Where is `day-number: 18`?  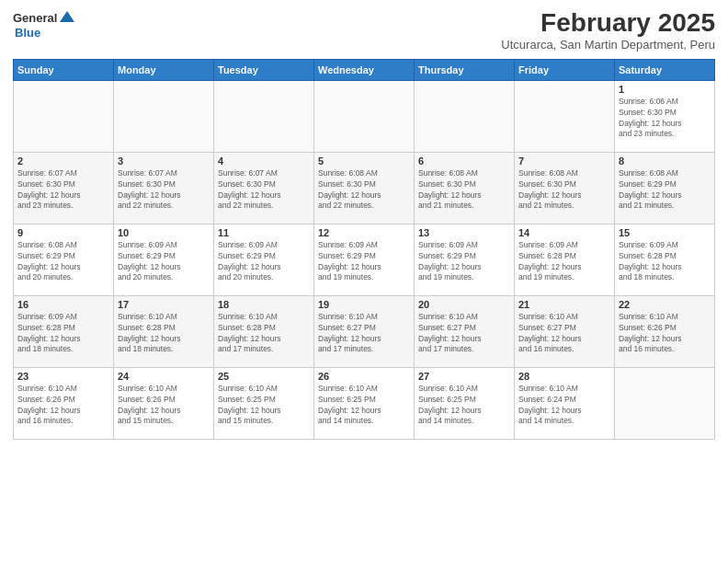
day-number: 18 is located at coordinates (264, 304).